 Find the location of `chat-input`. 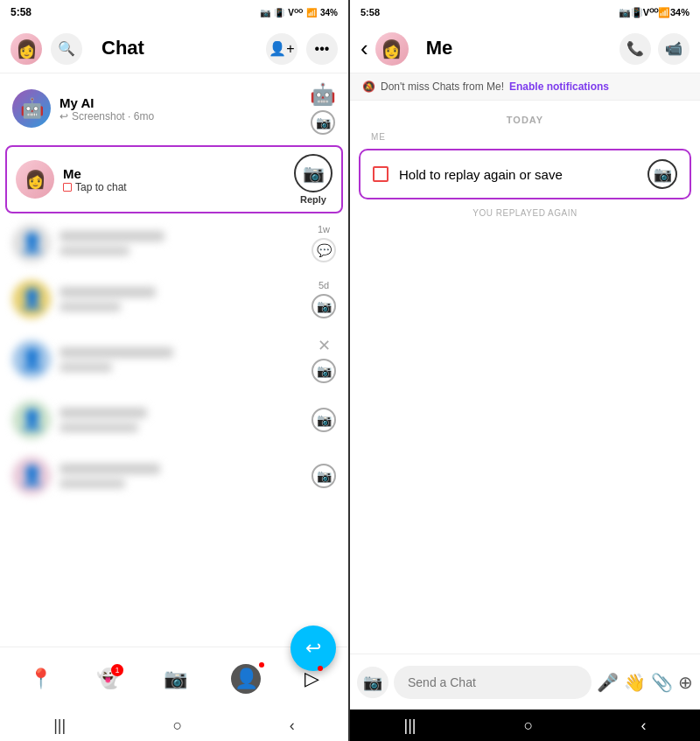

chat-input is located at coordinates (493, 682).